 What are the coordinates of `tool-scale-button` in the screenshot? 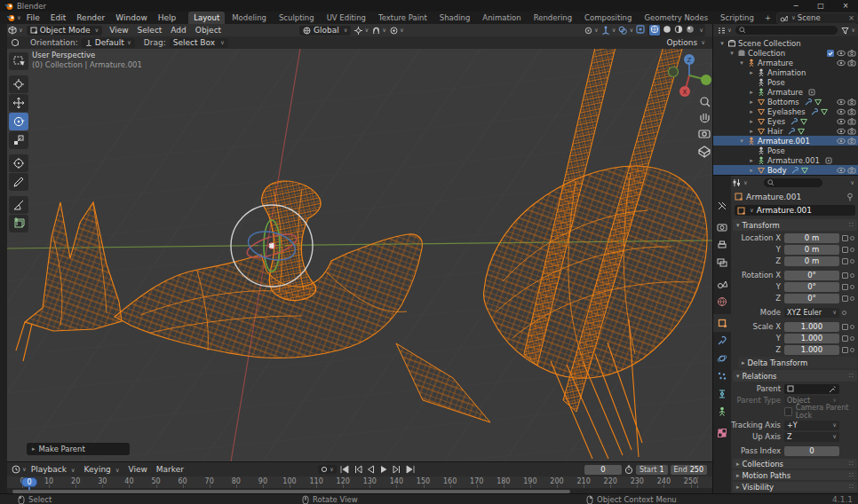 It's located at (19, 140).